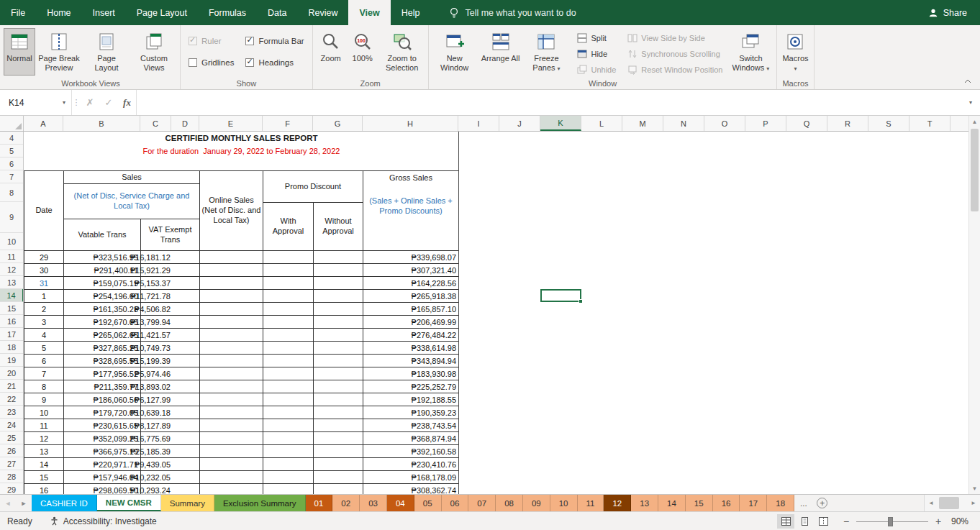 This screenshot has height=530, width=980. Describe the element at coordinates (289, 227) in the screenshot. I see `header-with-approval: With Approval` at that location.